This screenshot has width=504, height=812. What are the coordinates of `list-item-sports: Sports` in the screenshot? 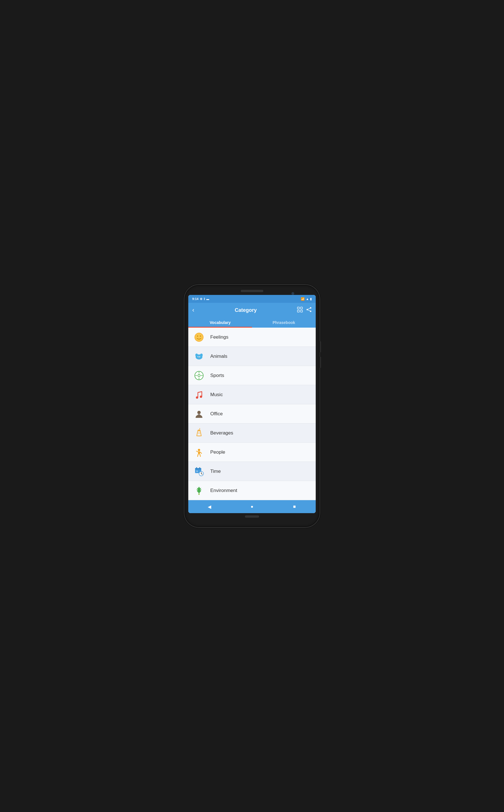 It's located at (252, 375).